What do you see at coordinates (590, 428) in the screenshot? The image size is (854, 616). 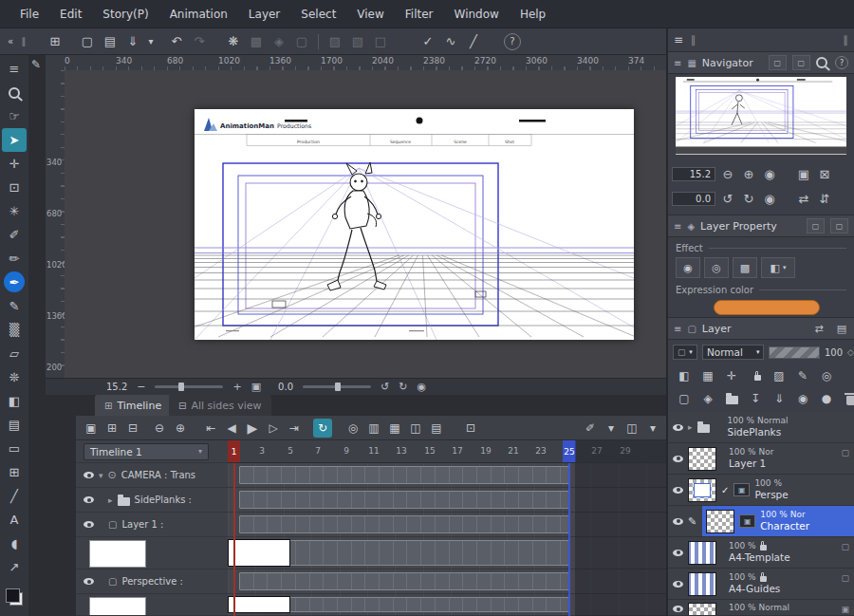 I see `edit-timeline-button: ✐` at bounding box center [590, 428].